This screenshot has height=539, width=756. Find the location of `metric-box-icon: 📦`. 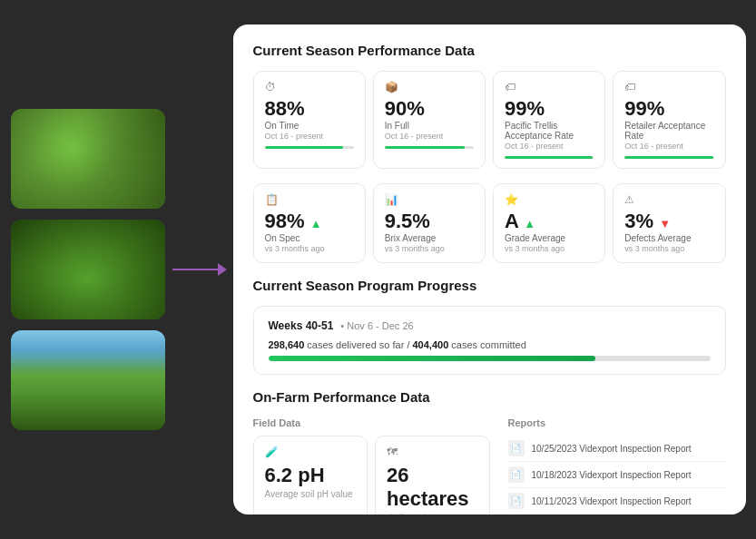

metric-box-icon: 📦 is located at coordinates (429, 87).